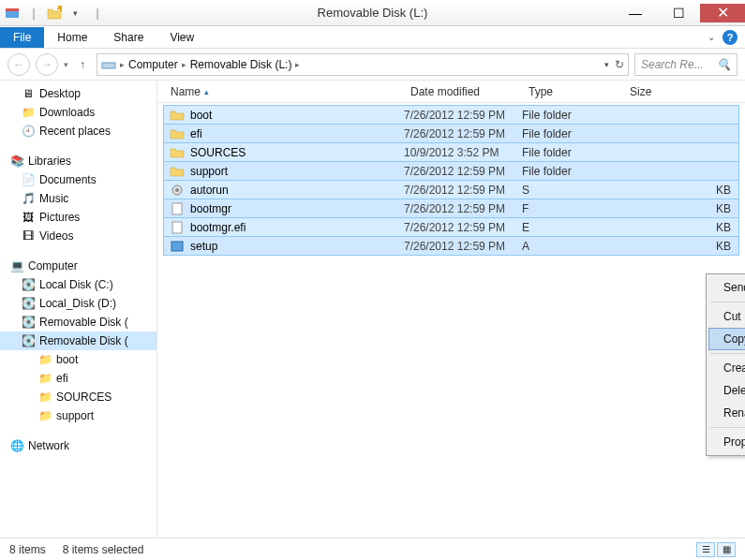  I want to click on file-row: efi7/26/2012 12:59 PMFile folder, so click(452, 133).